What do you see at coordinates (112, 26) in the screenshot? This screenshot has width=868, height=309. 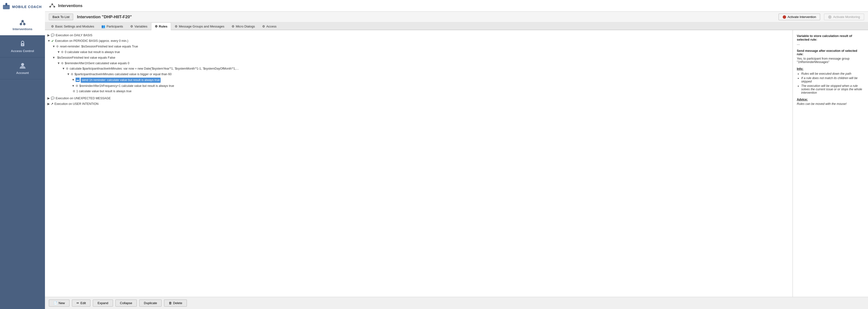 I see `tab-participants: 👥 Participants` at bounding box center [112, 26].